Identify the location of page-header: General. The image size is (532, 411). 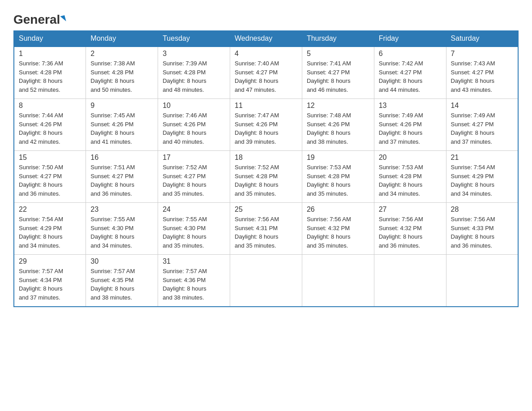
(266, 17).